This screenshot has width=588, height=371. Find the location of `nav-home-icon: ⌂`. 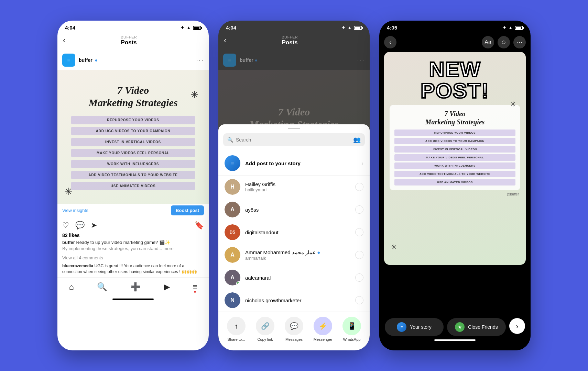

nav-home-icon: ⌂ is located at coordinates (72, 287).